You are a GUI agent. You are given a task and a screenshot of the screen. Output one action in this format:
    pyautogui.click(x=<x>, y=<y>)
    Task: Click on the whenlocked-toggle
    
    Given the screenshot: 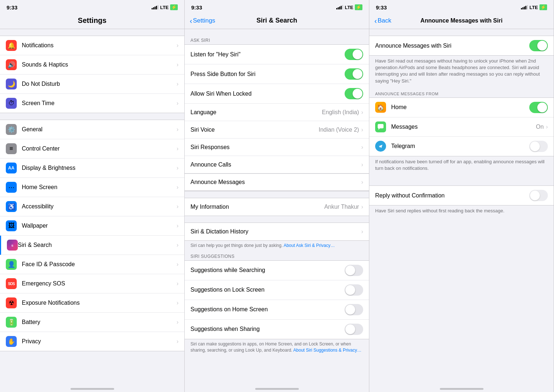 What is the action you would take?
    pyautogui.click(x=354, y=94)
    